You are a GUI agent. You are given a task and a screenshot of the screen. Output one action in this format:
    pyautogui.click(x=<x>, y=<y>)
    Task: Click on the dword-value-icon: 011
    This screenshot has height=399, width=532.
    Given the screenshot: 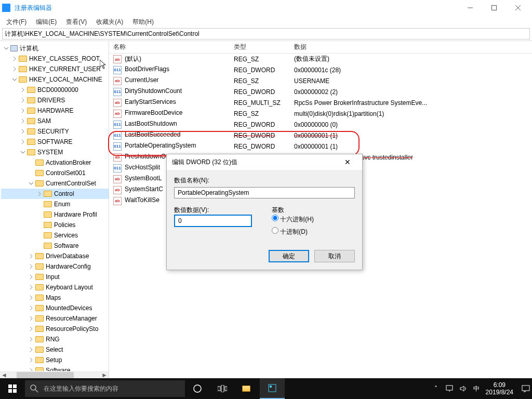 What is the action you would take?
    pyautogui.click(x=117, y=92)
    